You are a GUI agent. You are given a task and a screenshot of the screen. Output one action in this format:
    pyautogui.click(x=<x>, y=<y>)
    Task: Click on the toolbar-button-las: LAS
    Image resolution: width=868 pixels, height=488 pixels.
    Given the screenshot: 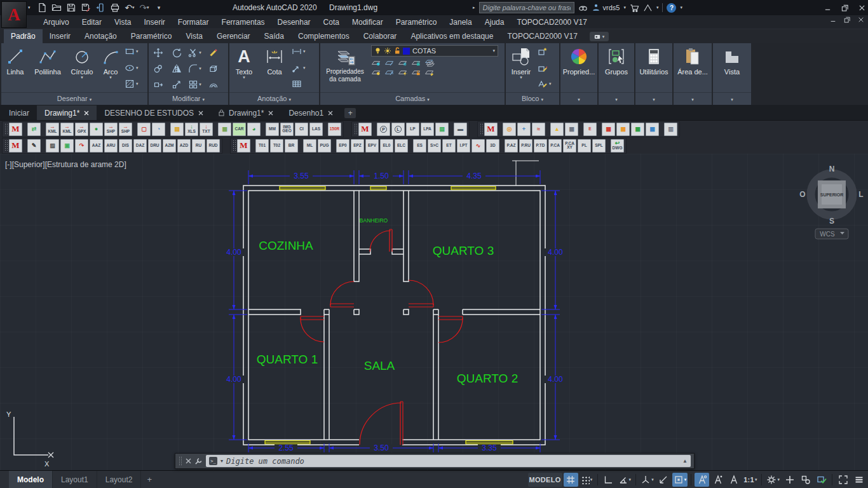 What is the action you would take?
    pyautogui.click(x=316, y=130)
    